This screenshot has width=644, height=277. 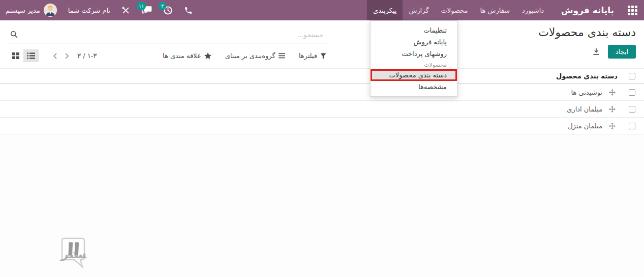 I want to click on configuration-dropdown: تنظیمات پایانه فروش روشهای پرداخت محصولا…, so click(x=414, y=59).